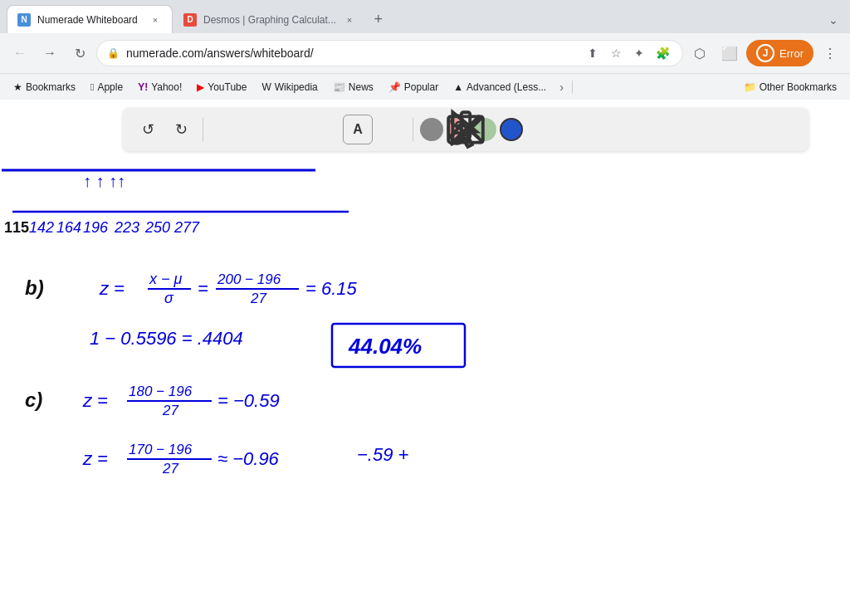 This screenshot has width=850, height=616. I want to click on svg-text: 200 − 196, so click(249, 279).